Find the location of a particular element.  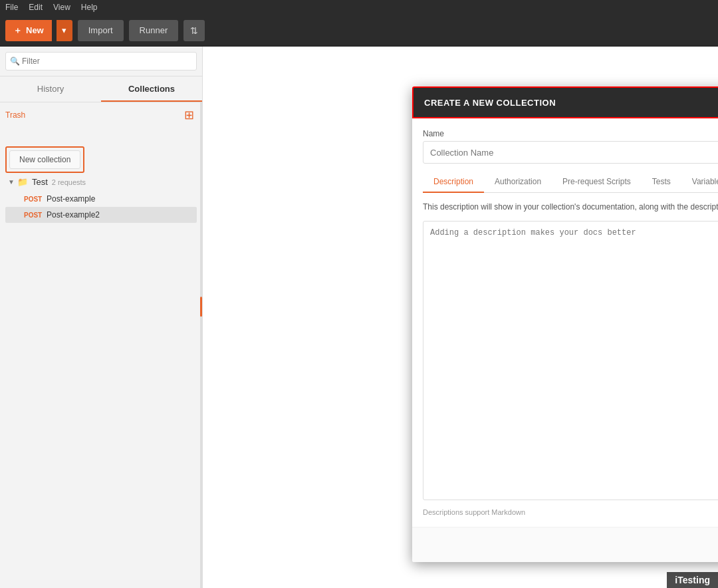

search-icon: 🔍 is located at coordinates (15, 61).